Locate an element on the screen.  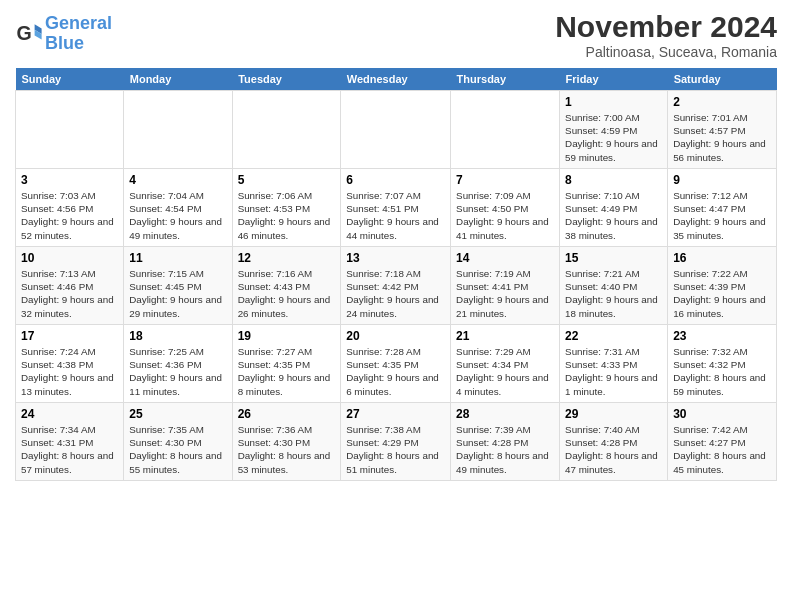
table-row: 4Sunrise: 7:04 AMSunset: 4:54 PMDaylight… is located at coordinates (178, 208).